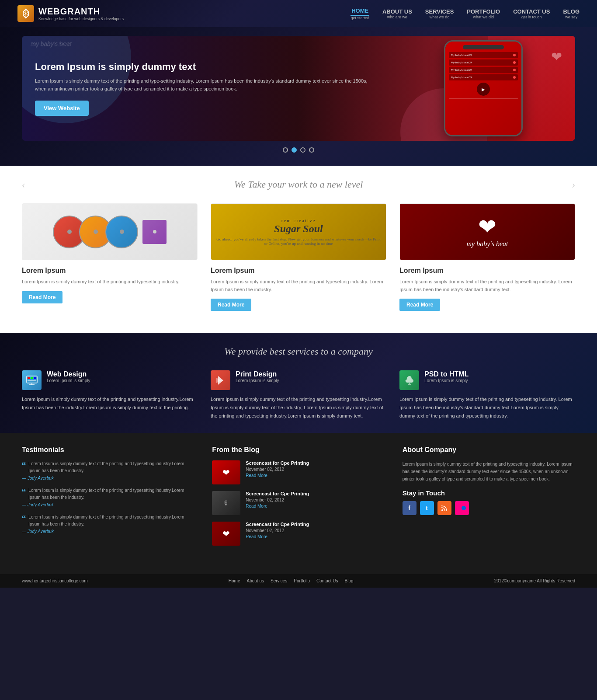 Image resolution: width=597 pixels, height=700 pixels. Describe the element at coordinates (298, 257) in the screenshot. I see `portfolio-grid: Lorem Ipsum Lorem Ipsum is simply dummy …` at that location.